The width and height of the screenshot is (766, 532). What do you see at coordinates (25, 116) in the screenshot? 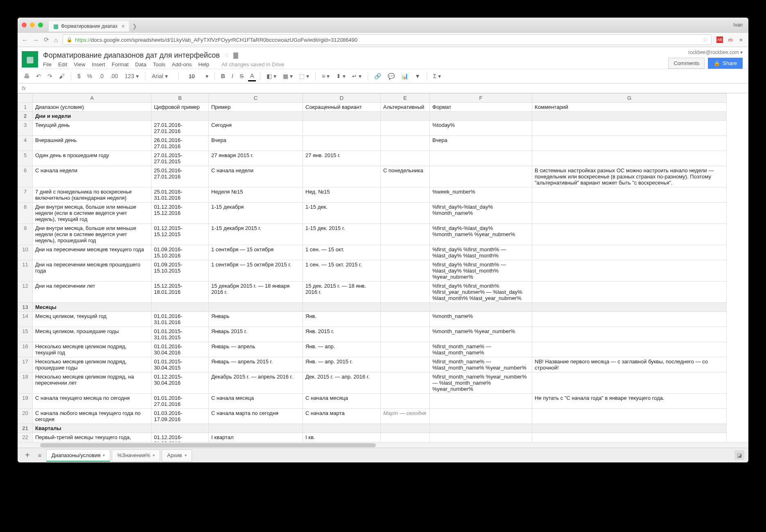
I see `row-header: 2` at bounding box center [25, 116].